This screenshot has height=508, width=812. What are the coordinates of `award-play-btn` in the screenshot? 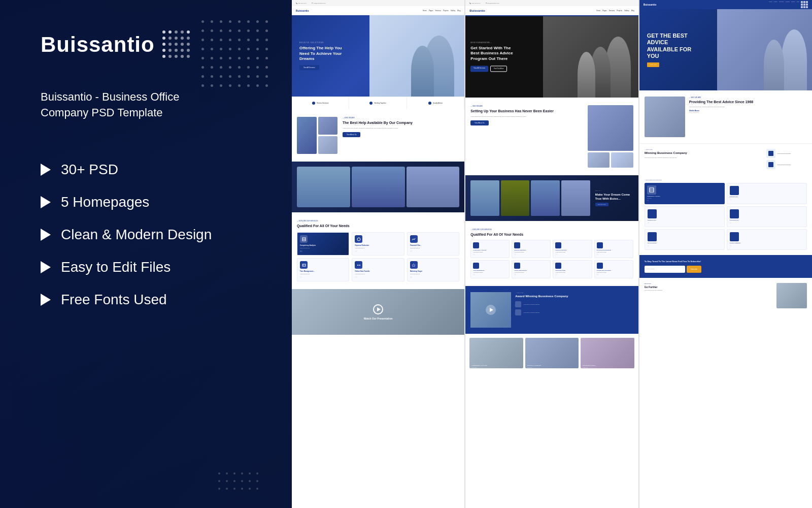 It's located at (491, 310).